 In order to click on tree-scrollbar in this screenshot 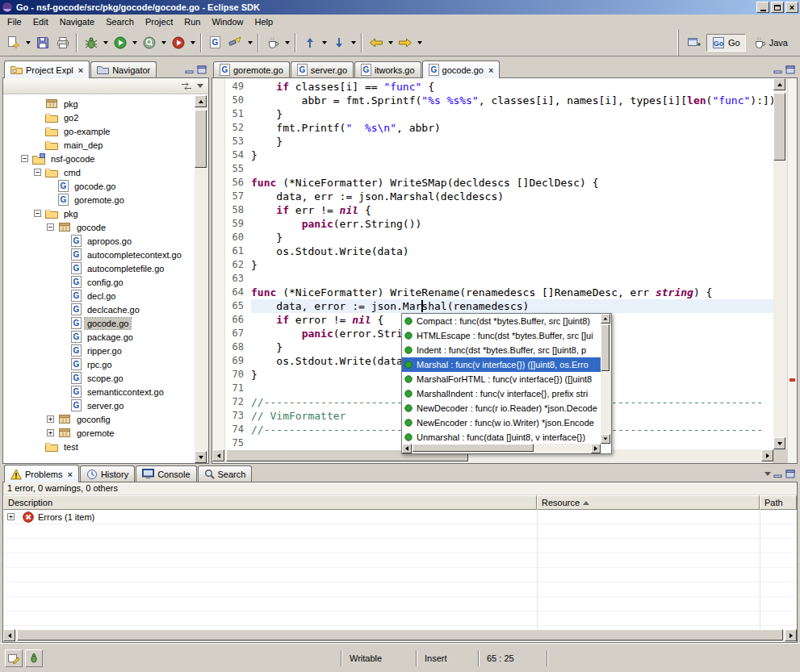, I will do `click(202, 279)`.